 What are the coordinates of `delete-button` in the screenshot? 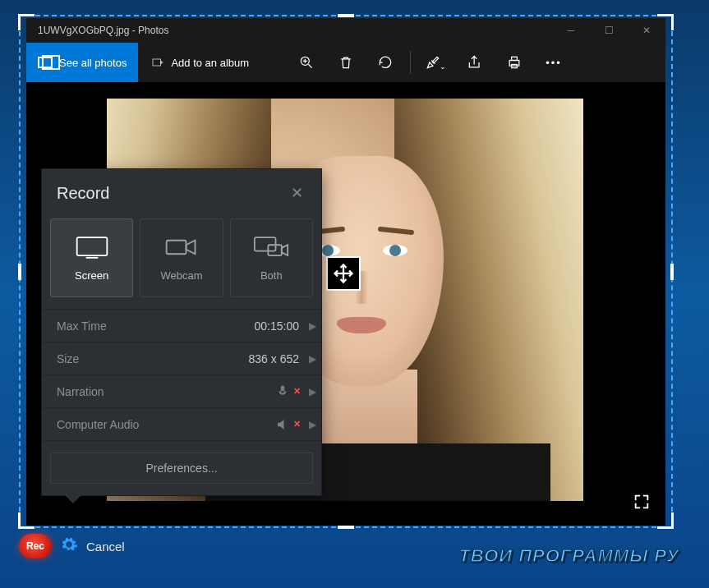 It's located at (346, 62).